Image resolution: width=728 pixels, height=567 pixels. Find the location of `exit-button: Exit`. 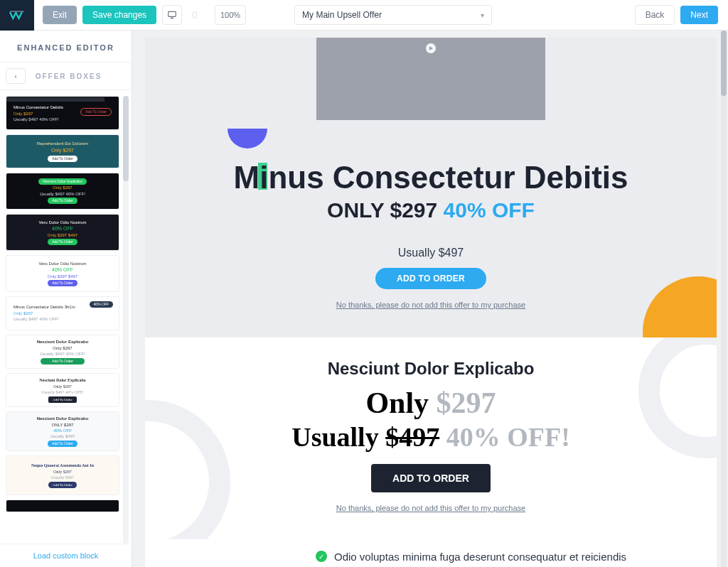

exit-button: Exit is located at coordinates (60, 15).